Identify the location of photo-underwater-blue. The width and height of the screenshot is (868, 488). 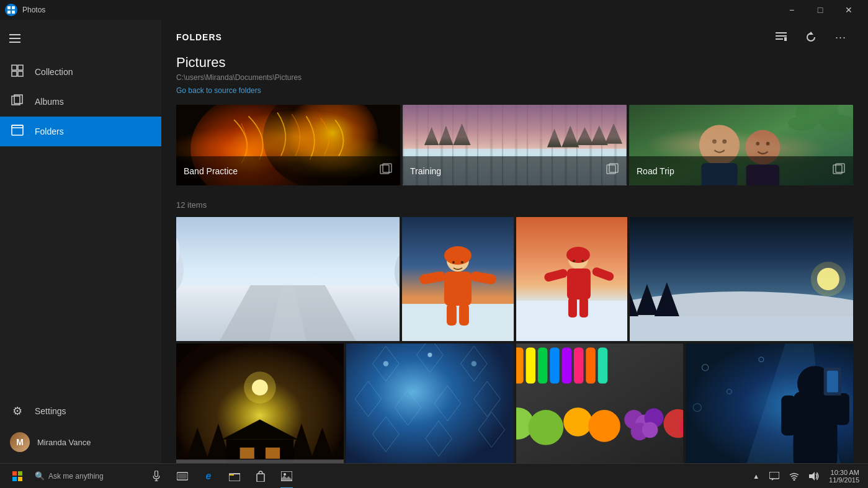
(769, 403).